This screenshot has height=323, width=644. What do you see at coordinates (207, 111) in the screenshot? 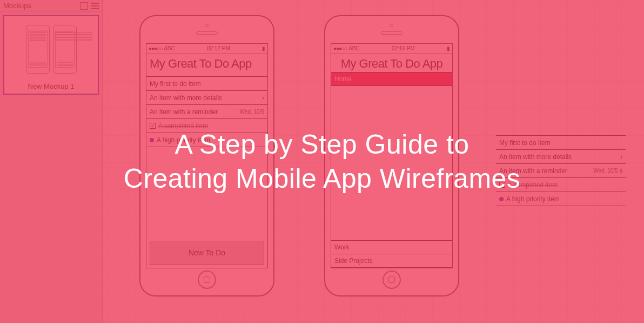
I see `todo-list: My first to do item An item with more de…` at bounding box center [207, 111].